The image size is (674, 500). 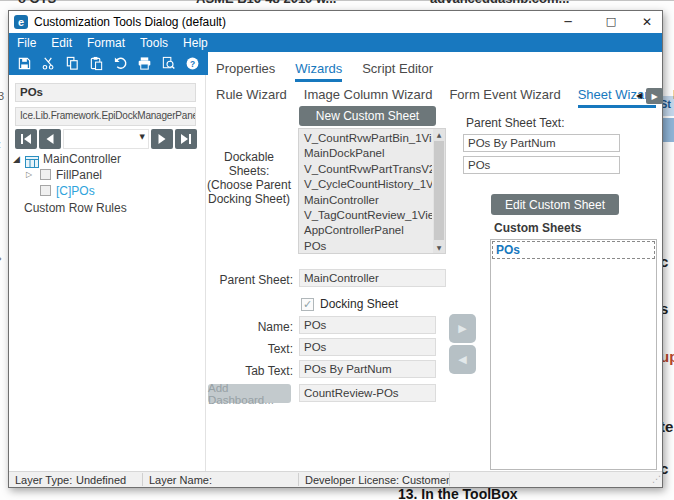 What do you see at coordinates (44, 480) in the screenshot?
I see `layer-type-label: Layer Type:` at bounding box center [44, 480].